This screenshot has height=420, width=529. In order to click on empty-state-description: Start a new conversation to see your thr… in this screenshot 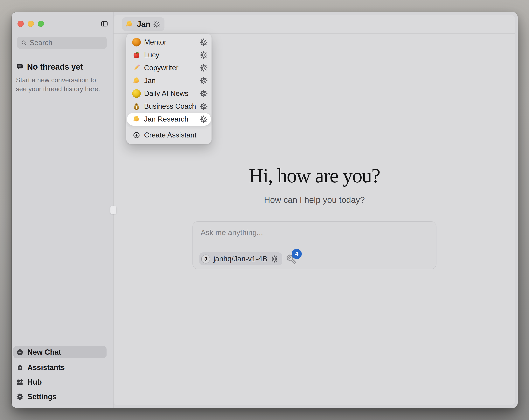, I will do `click(59, 84)`.